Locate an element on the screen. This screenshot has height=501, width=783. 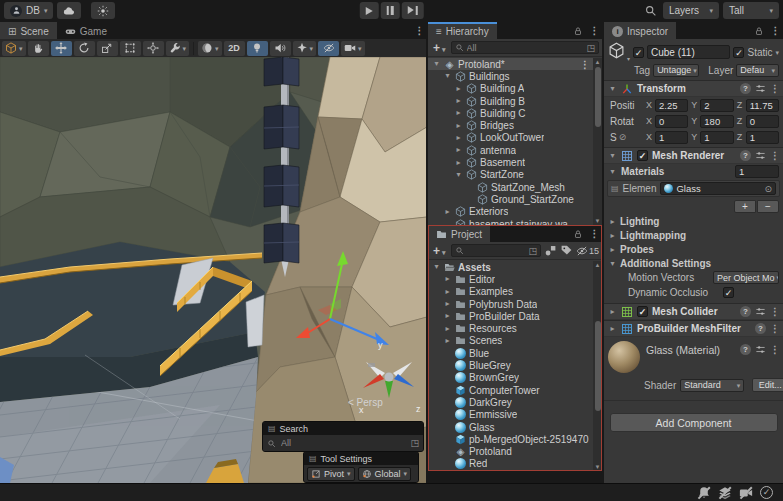
active-checkbox: ✓ is located at coordinates (638, 52).